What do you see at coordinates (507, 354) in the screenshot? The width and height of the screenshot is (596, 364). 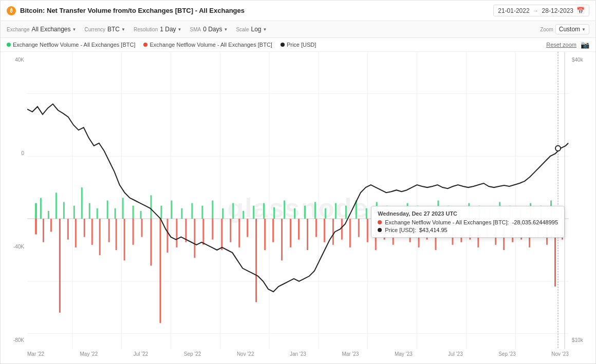 I see `x-label-sep23: Sep '23` at bounding box center [507, 354].